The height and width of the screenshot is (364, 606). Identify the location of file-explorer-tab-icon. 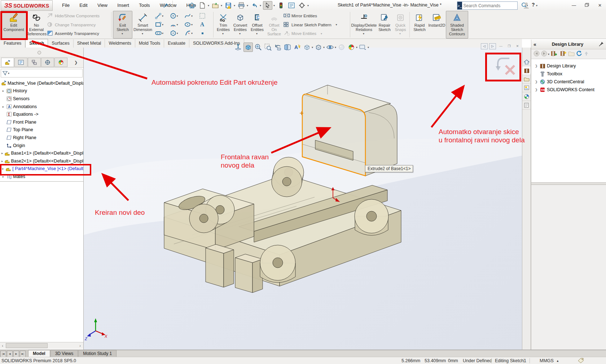
(527, 79).